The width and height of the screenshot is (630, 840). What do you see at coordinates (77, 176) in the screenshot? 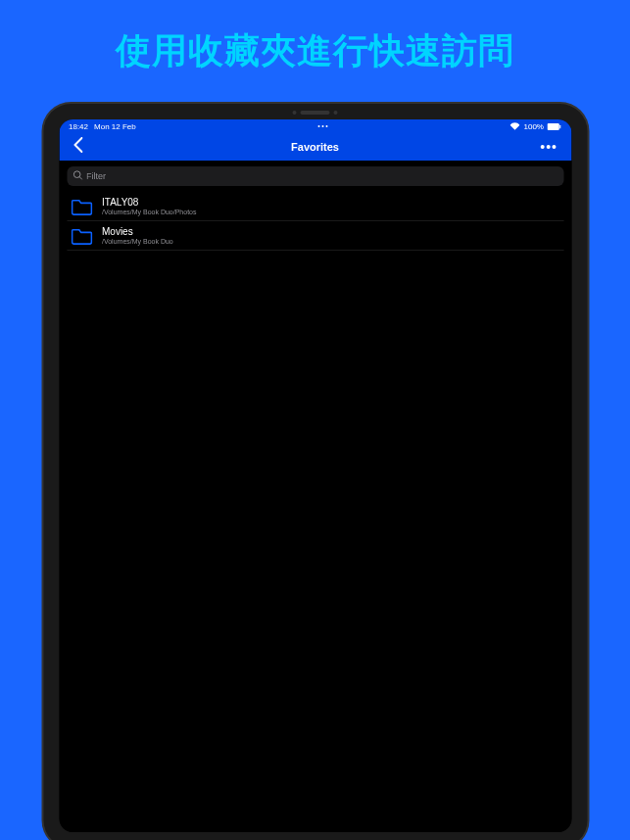
I see `search-icon` at bounding box center [77, 176].